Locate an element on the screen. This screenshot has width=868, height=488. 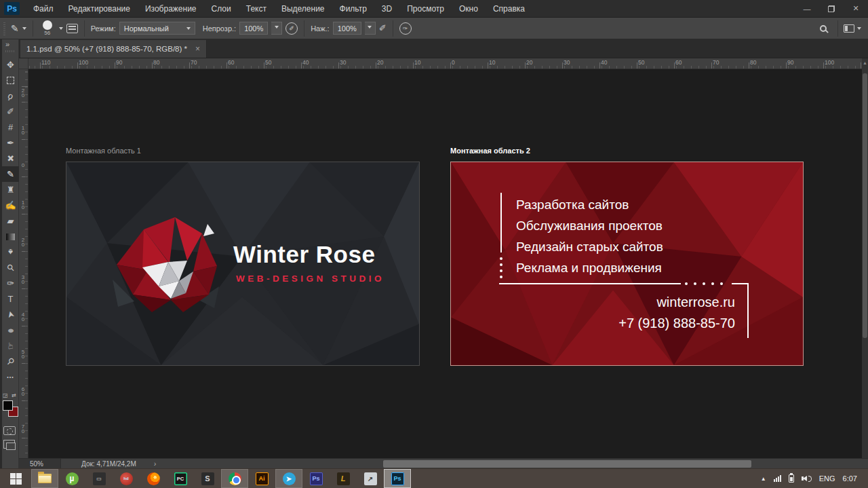
menu-view: Просмотр is located at coordinates (426, 9).